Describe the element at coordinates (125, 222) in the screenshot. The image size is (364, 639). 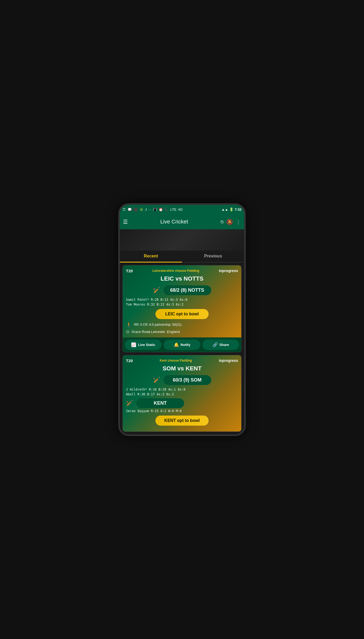
I see `menu-icon: ☰` at that location.